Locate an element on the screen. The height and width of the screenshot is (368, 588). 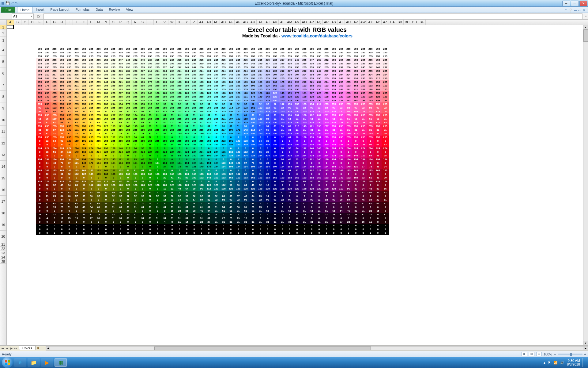
child-restore-icon: ▭ is located at coordinates (579, 10).